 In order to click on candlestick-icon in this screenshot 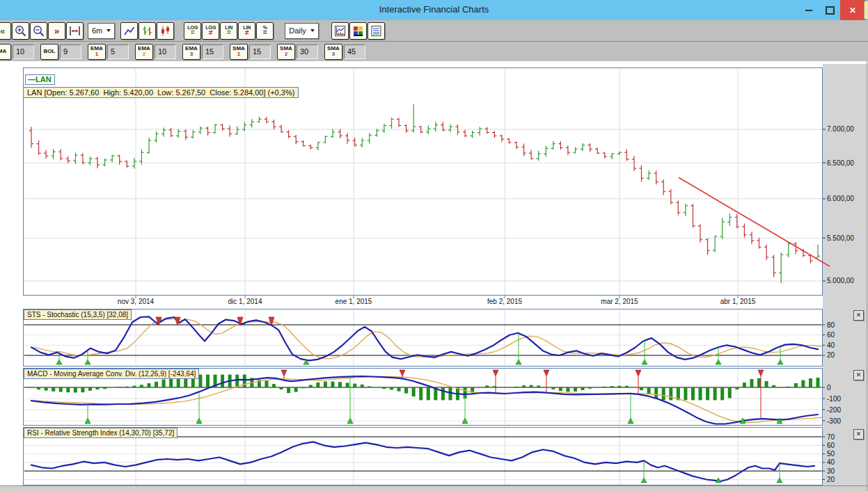, I will do `click(166, 31)`.